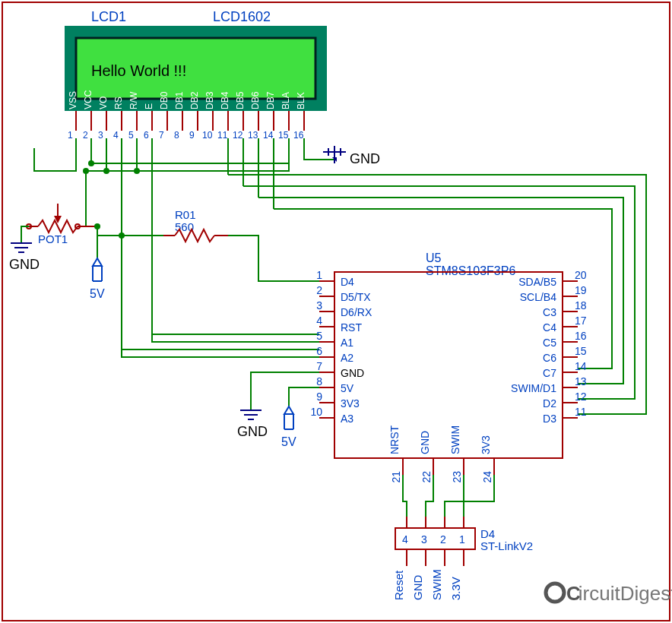  Describe the element at coordinates (550, 373) in the screenshot. I see `svg-text: C7` at that location.